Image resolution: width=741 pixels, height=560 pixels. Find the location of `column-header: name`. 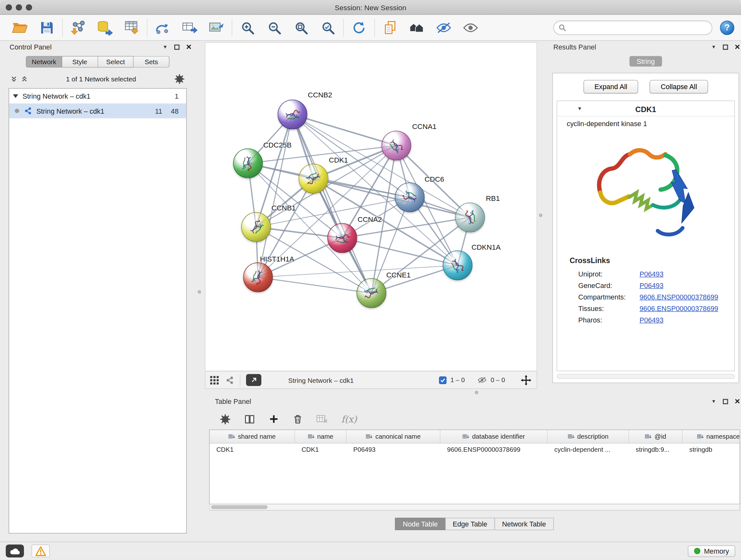

column-header: name is located at coordinates (321, 436).